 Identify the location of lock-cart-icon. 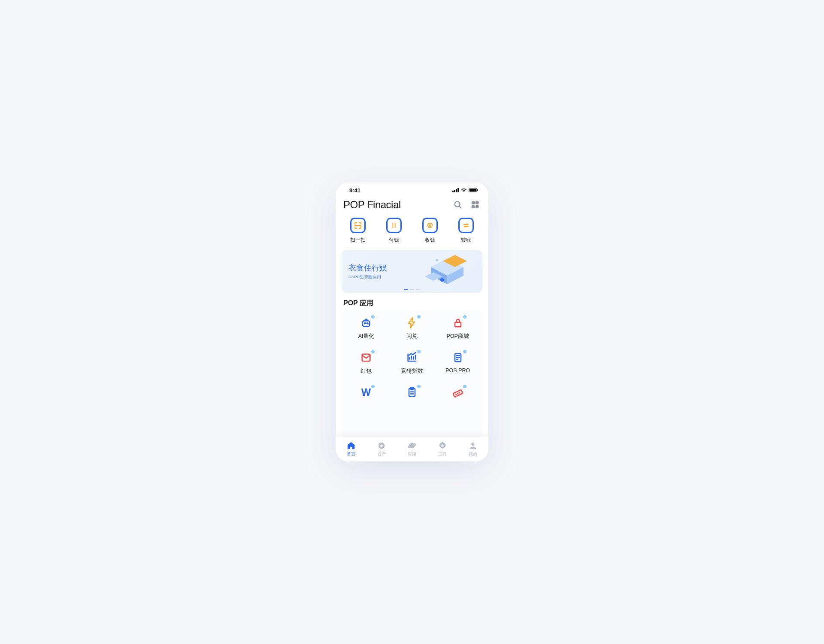
(458, 323).